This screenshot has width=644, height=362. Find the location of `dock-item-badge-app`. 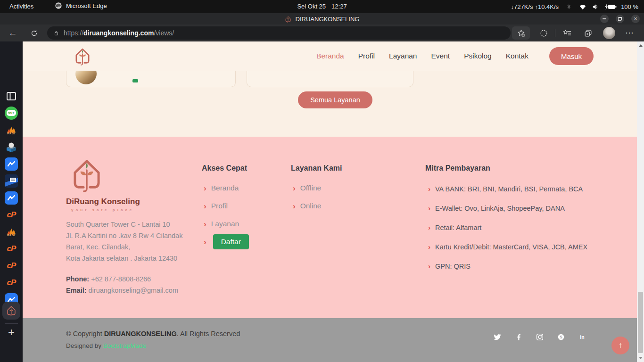

dock-item-badge-app is located at coordinates (11, 181).